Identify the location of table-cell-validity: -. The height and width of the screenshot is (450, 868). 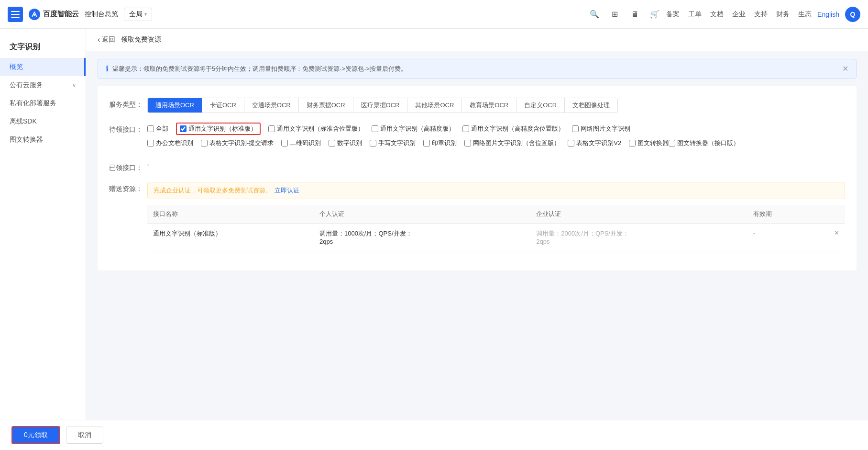
(779, 237).